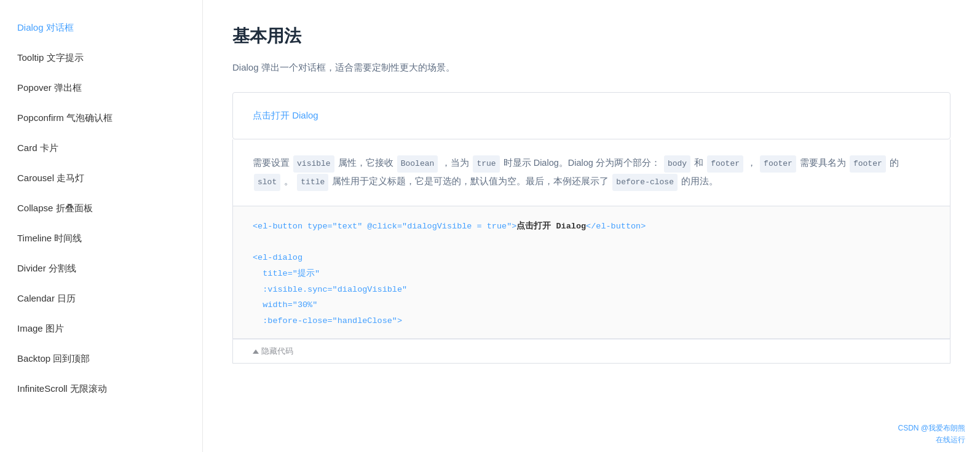 The image size is (980, 452). I want to click on desc-boolean-tag: Boolean, so click(418, 164).